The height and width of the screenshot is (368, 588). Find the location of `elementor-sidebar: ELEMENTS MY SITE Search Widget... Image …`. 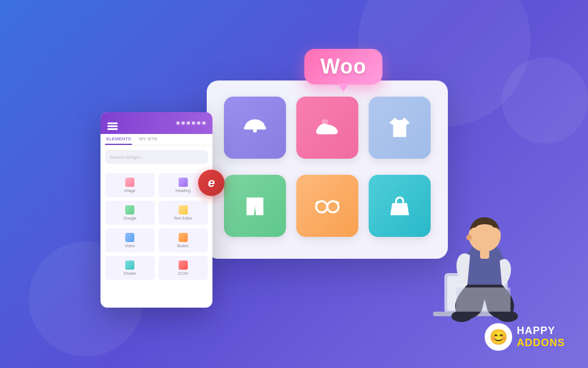

elementor-sidebar: ELEMENTS MY SITE Search Widget... Image … is located at coordinates (156, 210).